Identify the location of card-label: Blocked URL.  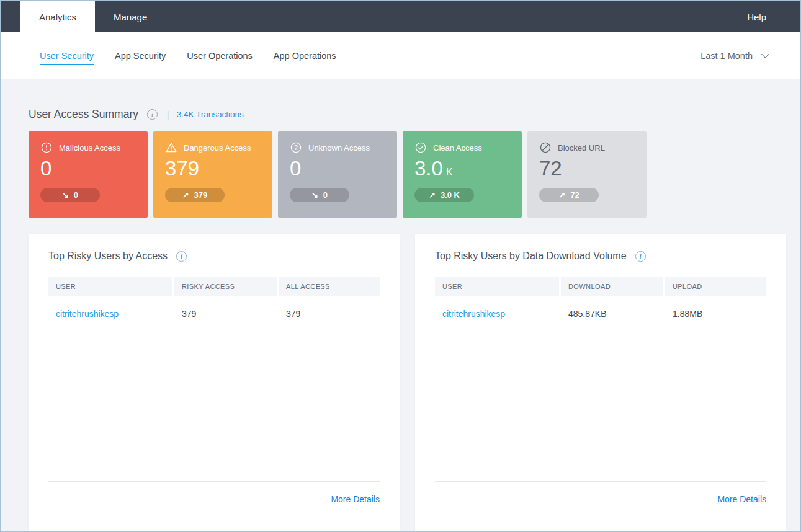
(581, 148).